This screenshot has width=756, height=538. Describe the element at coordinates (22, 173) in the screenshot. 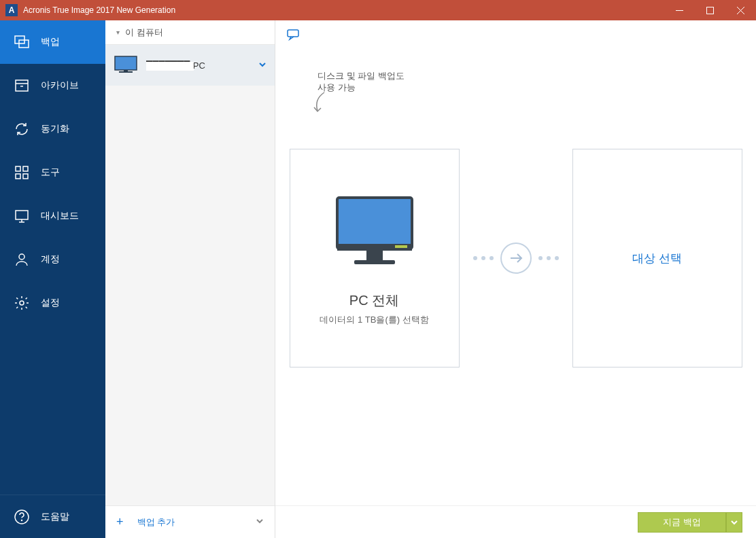

I see `tools-icon` at that location.